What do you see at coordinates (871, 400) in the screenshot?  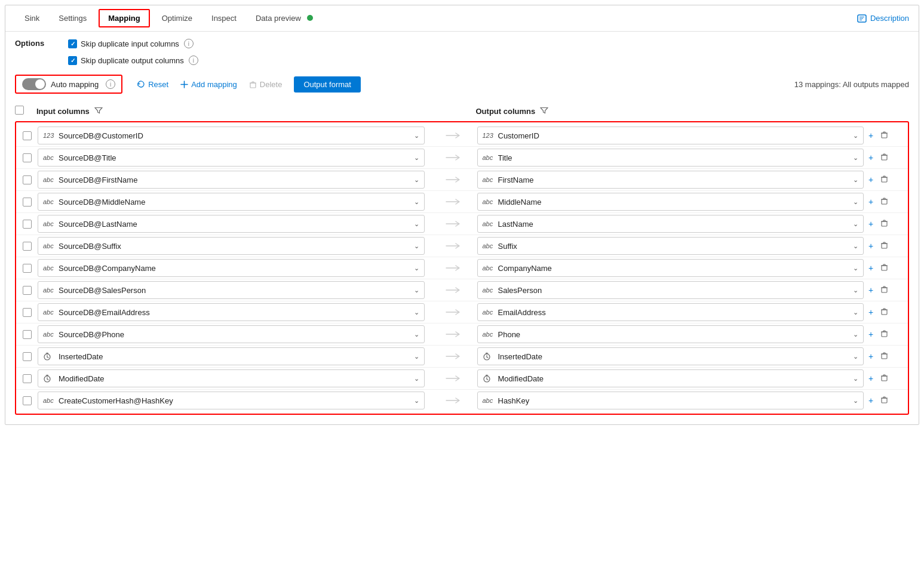 I see `add-row-btn-12: +` at bounding box center [871, 400].